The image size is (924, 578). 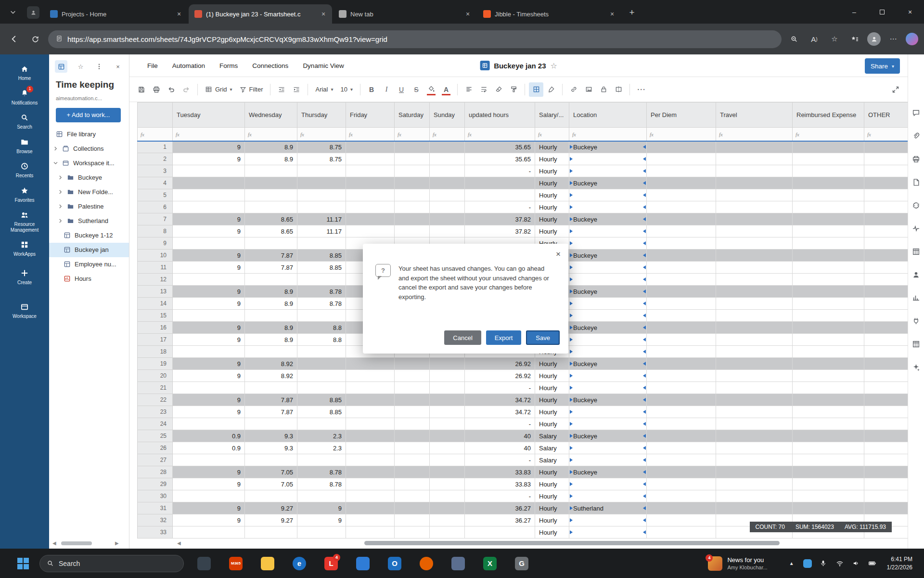 I want to click on cell-wednesday: 9.3, so click(x=271, y=448).